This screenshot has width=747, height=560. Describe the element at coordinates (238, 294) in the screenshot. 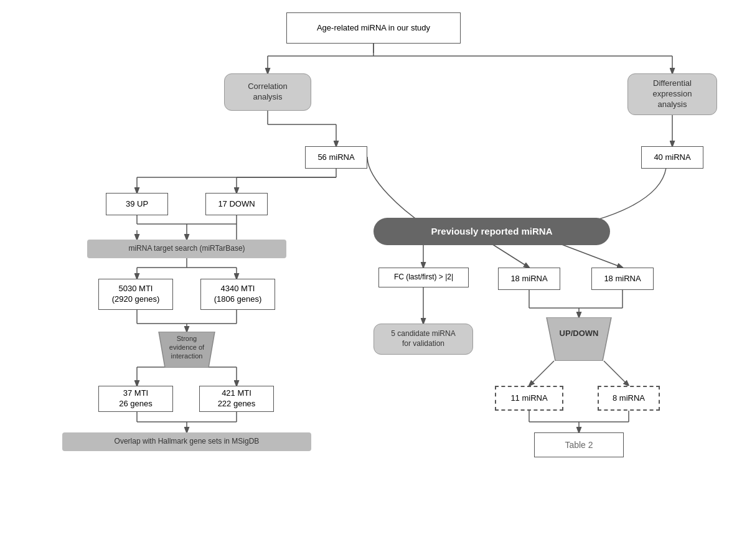

I see `mti4340-node: 4340 MTI (1806 genes)` at that location.